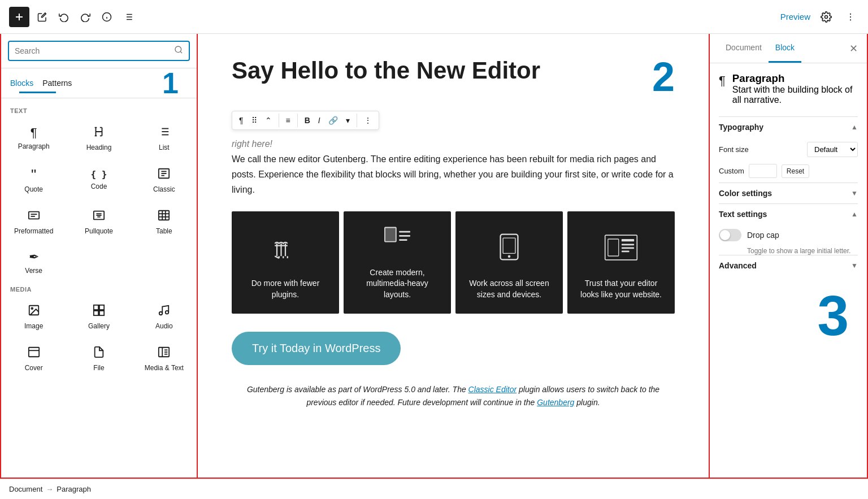 The image size is (868, 499). Describe the element at coordinates (731, 171) in the screenshot. I see `custom-label: Custom` at that location.